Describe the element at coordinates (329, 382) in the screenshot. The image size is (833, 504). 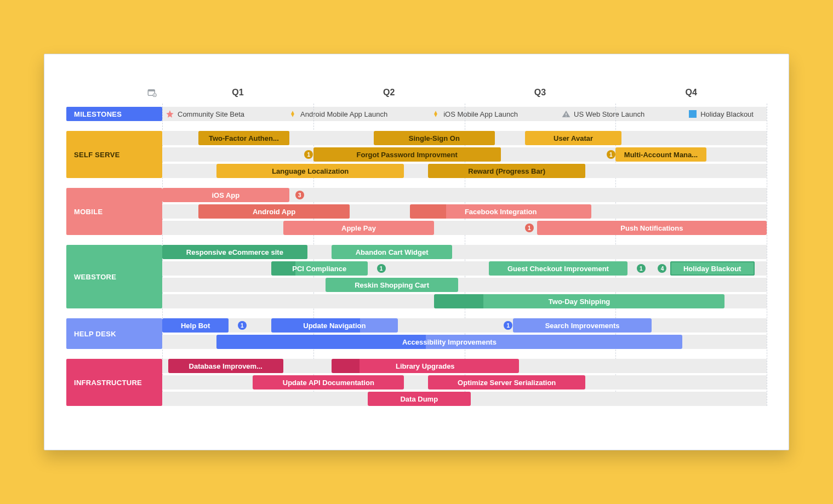
I see `bar-label: Update API Documentation` at that location.